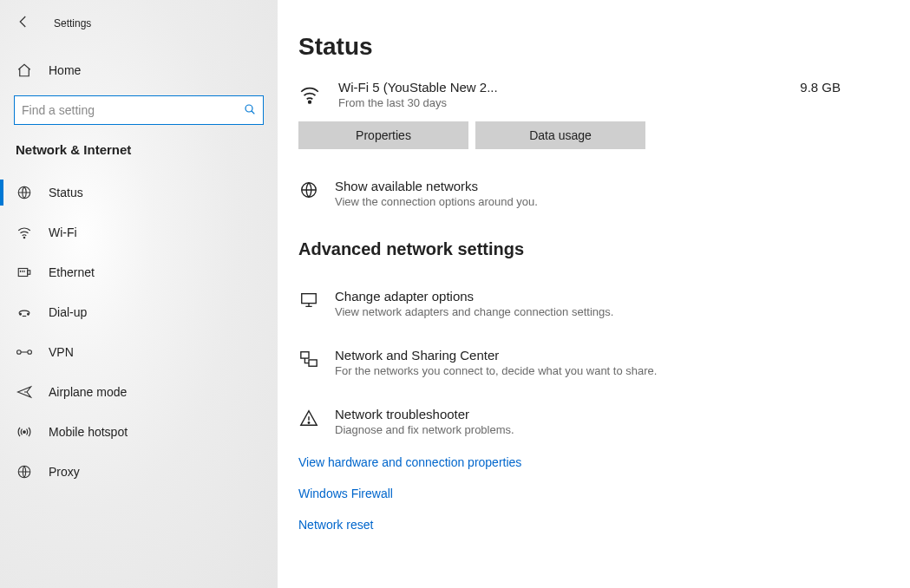 The image size is (910, 588). Describe the element at coordinates (561, 87) in the screenshot. I see `connection-name: Wi-Fi 5 (YouStable New 2...` at that location.